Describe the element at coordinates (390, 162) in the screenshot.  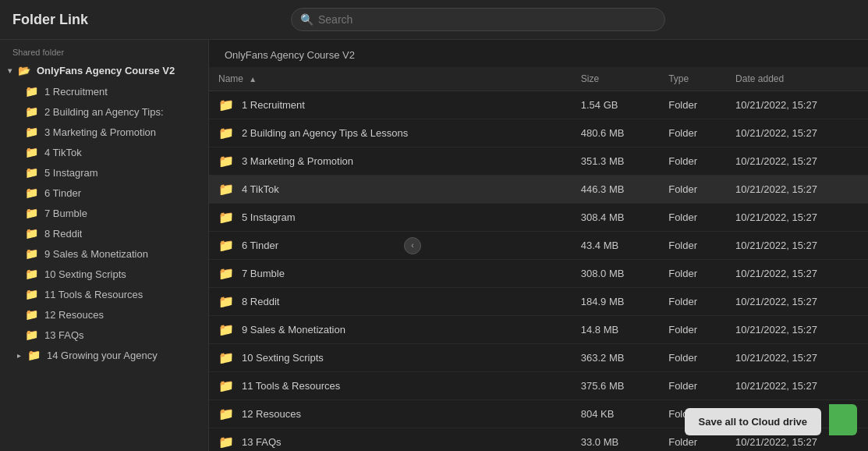
I see `file-name-cell: 📁 3 Marketing & Promotion` at that location.